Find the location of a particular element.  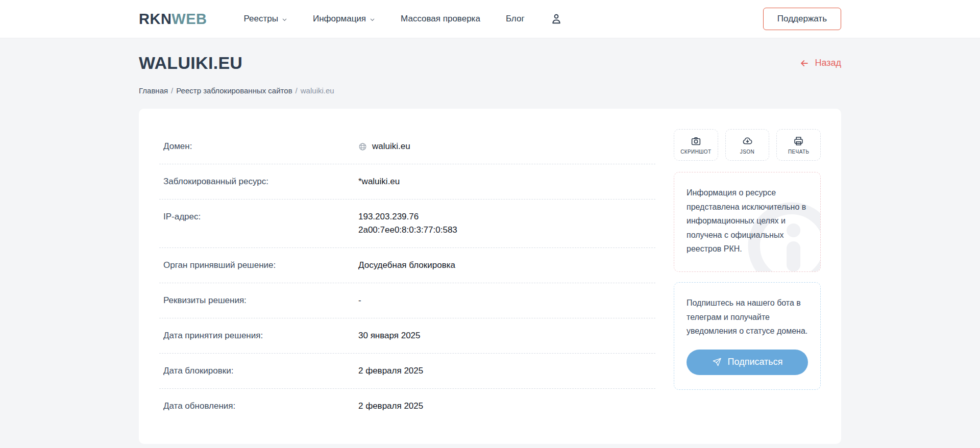

row-value-ip-address: 193.203.239.76 2a00:7ee0:8:0:3:77:0:583 is located at coordinates (408, 223).